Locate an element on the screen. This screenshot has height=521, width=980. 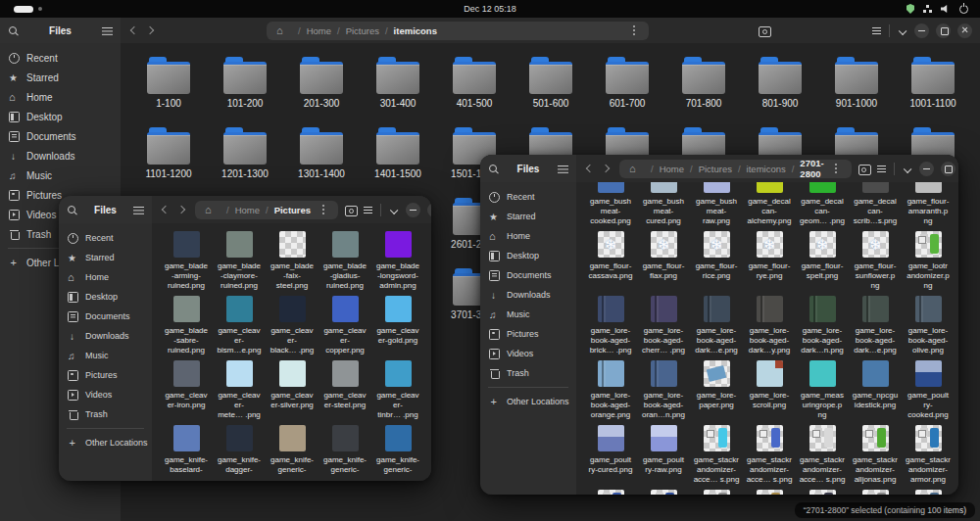
file-item: game_blade -falx- steel.png is located at coordinates (292, 260).